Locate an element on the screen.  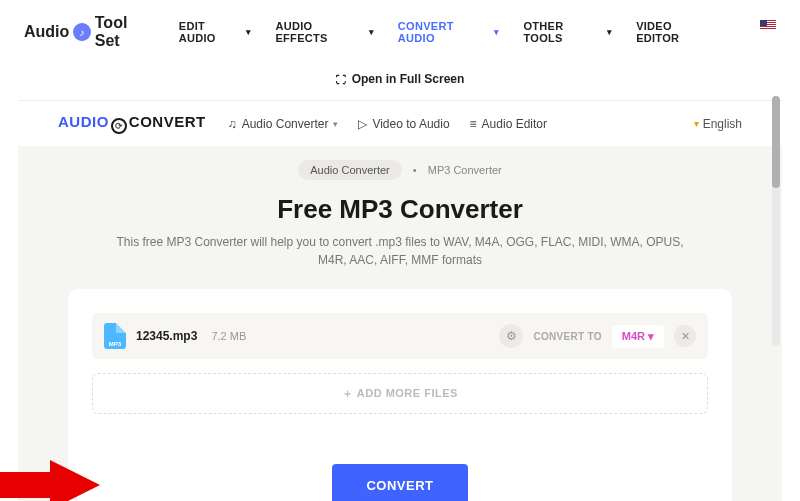
flag-us-icon is located at coordinates (768, 26).